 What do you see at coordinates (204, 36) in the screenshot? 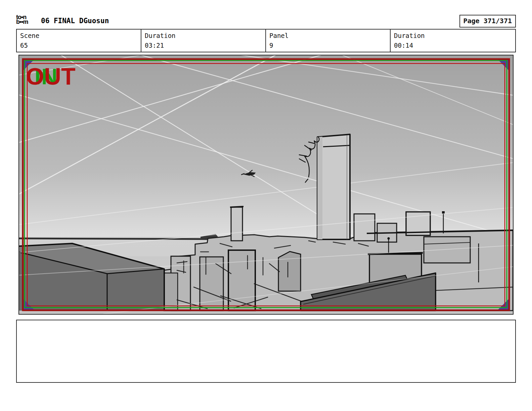
I see `scene-duration-label: Duration` at bounding box center [204, 36].